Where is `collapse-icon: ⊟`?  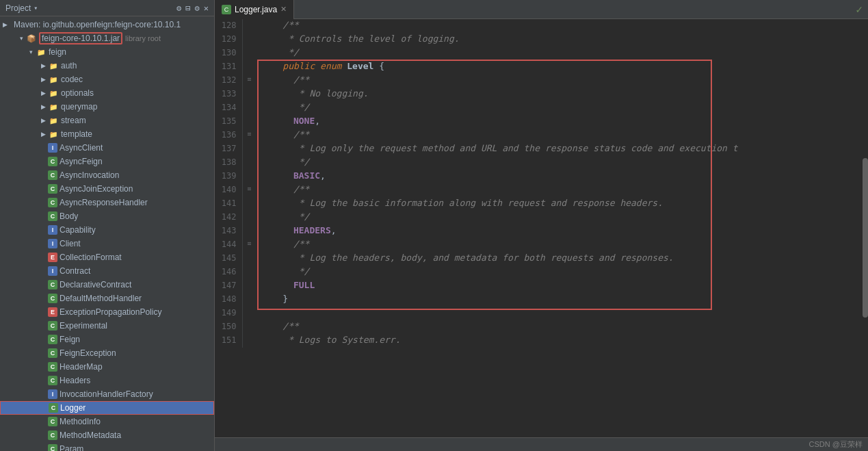 collapse-icon: ⊟ is located at coordinates (187, 8).